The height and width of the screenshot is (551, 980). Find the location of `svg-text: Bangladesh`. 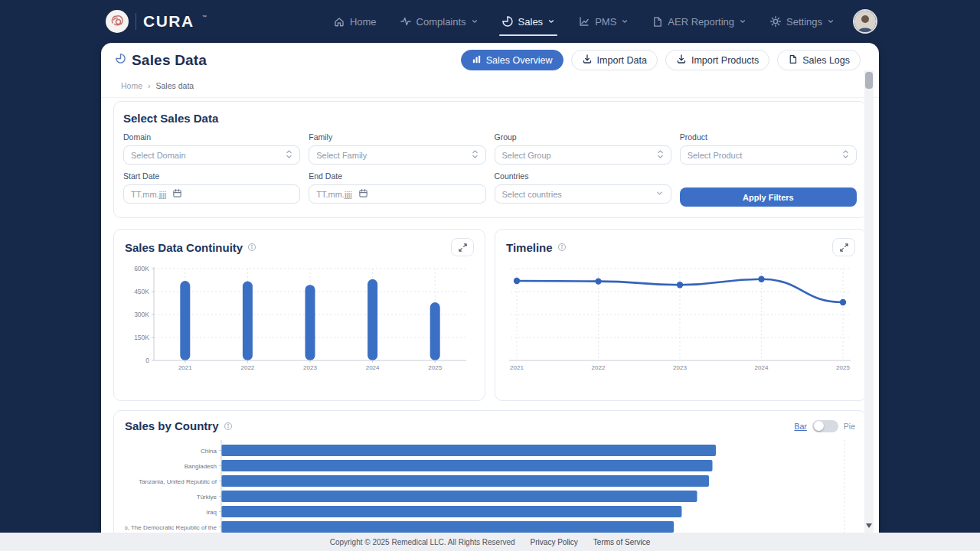

svg-text: Bangladesh is located at coordinates (201, 467).